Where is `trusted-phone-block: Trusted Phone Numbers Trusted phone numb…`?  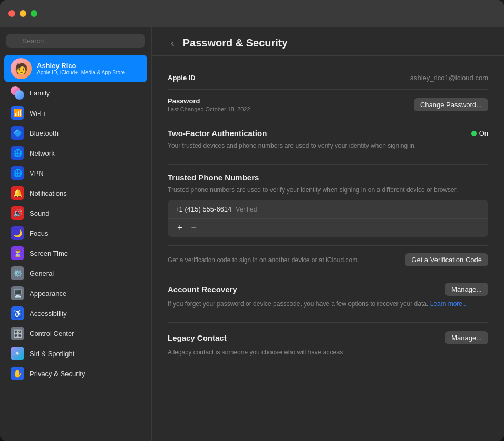
trusted-phone-block: Trusted Phone Numbers Trusted phone numb… is located at coordinates (328, 205).